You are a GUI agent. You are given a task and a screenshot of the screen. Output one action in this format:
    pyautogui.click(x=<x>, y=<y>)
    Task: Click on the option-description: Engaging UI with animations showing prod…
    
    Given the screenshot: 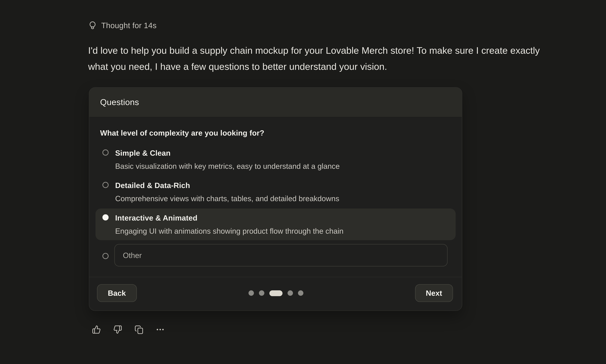 What is the action you would take?
    pyautogui.click(x=229, y=231)
    